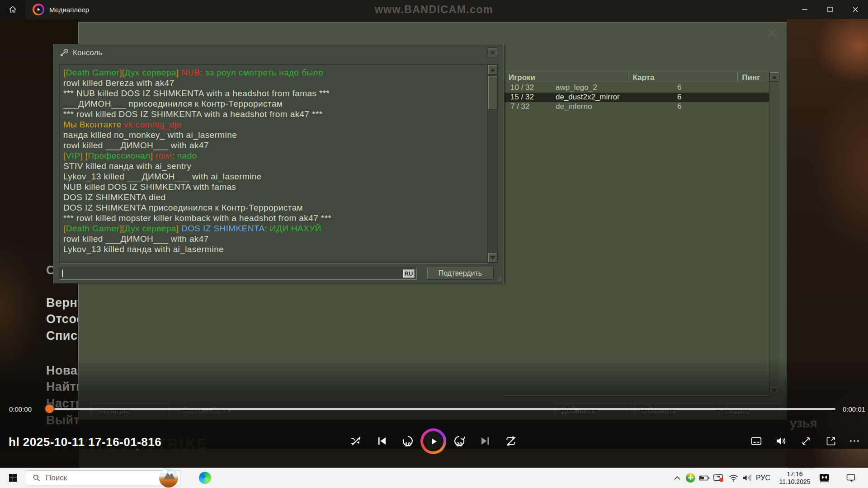  Describe the element at coordinates (493, 52) in the screenshot. I see `console-close-button: ✕` at that location.